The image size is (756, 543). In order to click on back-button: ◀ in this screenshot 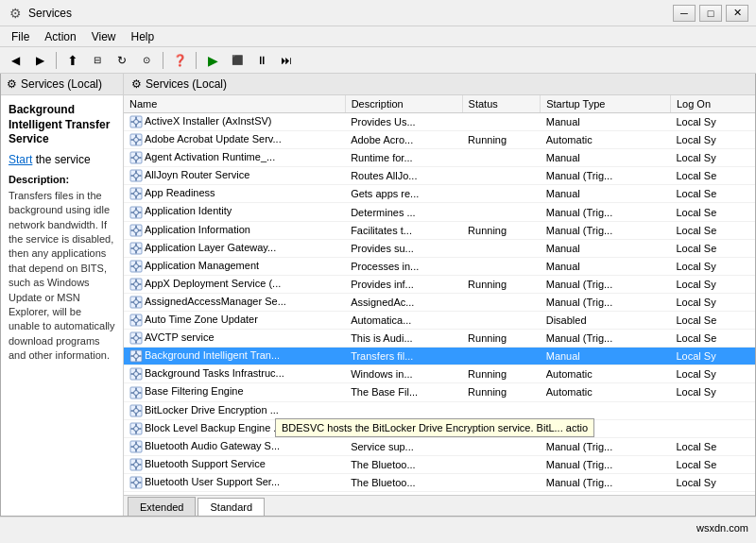, I will do `click(15, 60)`.